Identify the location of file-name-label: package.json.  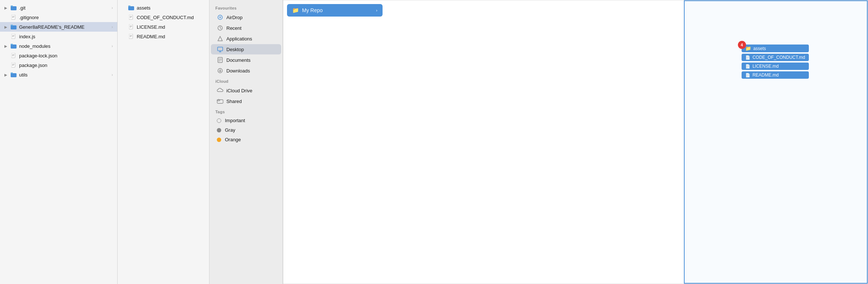
(66, 65).